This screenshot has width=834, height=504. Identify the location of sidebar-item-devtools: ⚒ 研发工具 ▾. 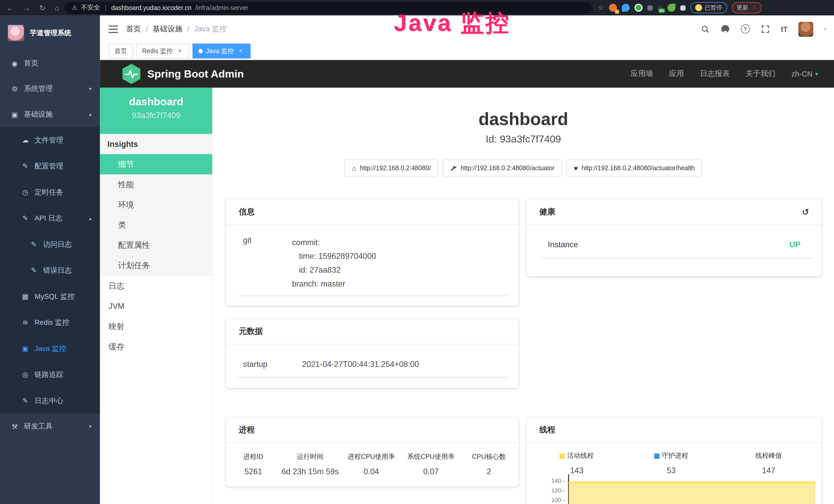
(50, 426).